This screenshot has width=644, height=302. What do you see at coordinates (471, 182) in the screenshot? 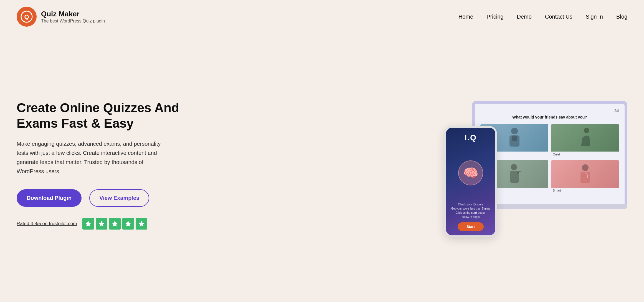
I see `phone-screen: I.Q 🧠 Check your IQ score Get your score…` at bounding box center [471, 182].